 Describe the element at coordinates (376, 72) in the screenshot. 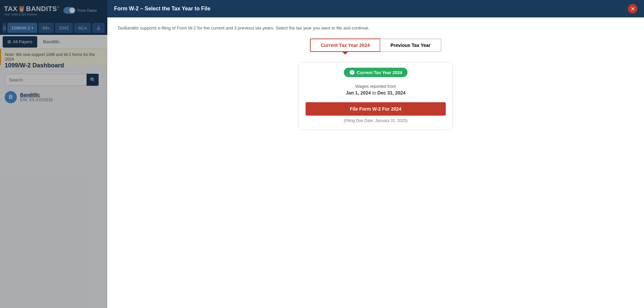

I see `year-badge: 🕐 Current Tax Year 2024` at that location.